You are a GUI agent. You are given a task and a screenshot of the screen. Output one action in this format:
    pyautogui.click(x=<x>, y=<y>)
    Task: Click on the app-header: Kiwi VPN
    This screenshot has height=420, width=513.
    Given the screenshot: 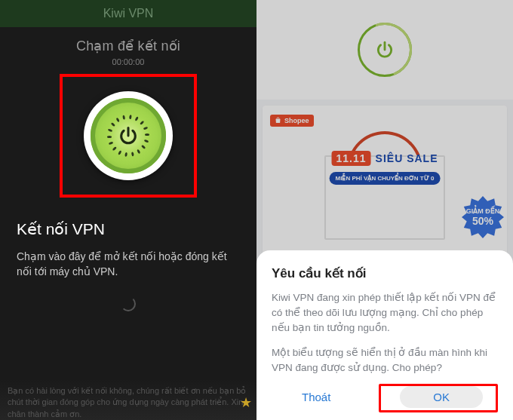 What is the action you would take?
    pyautogui.click(x=128, y=14)
    